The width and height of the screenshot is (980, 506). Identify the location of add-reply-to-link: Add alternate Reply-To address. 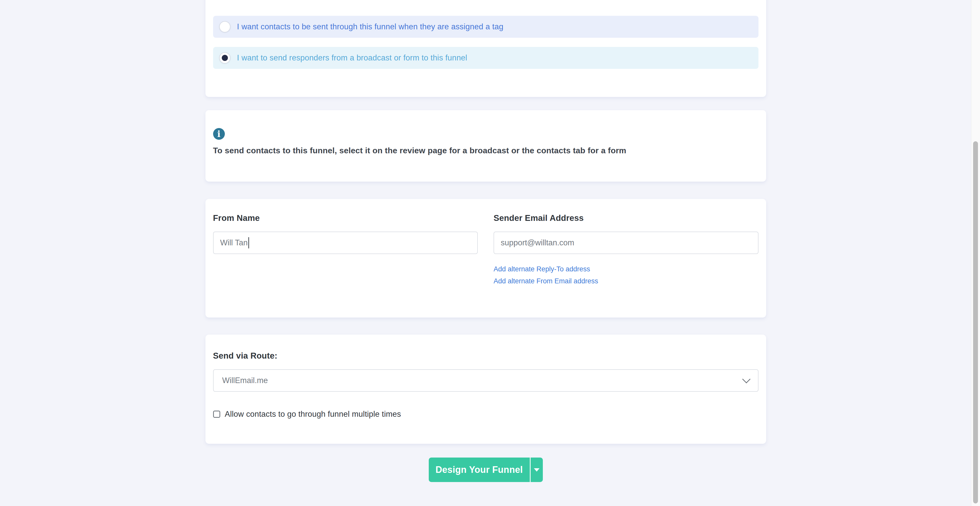
(542, 269).